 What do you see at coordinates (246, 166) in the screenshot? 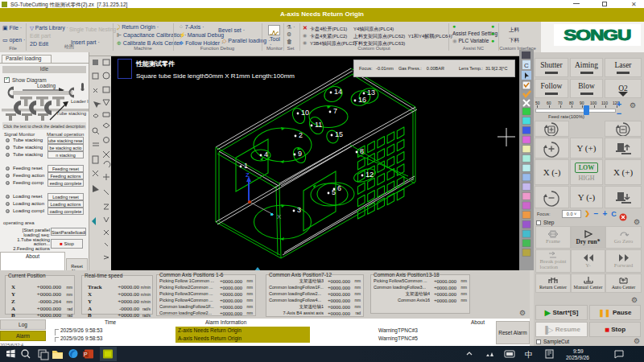
I see `svg-text: 1` at bounding box center [246, 166].